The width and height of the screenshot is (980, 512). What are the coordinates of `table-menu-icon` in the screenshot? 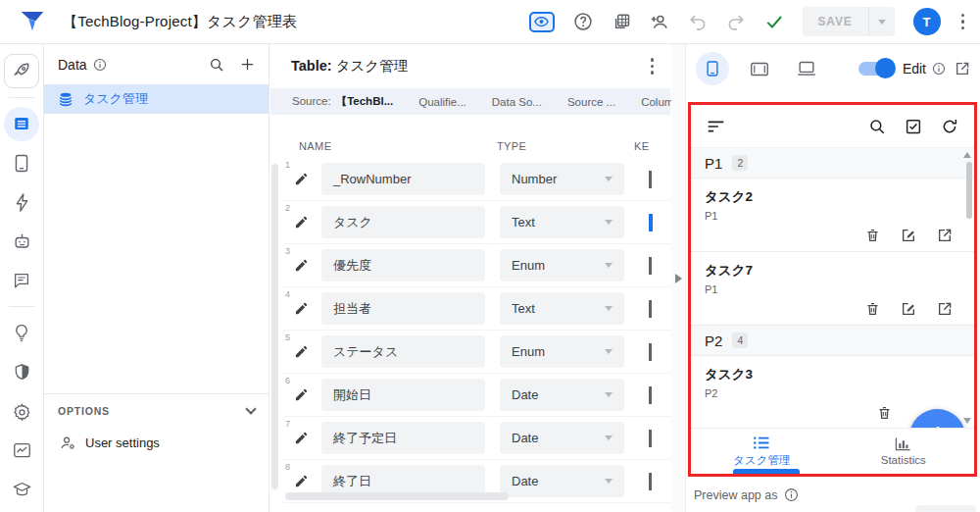 It's located at (653, 67).